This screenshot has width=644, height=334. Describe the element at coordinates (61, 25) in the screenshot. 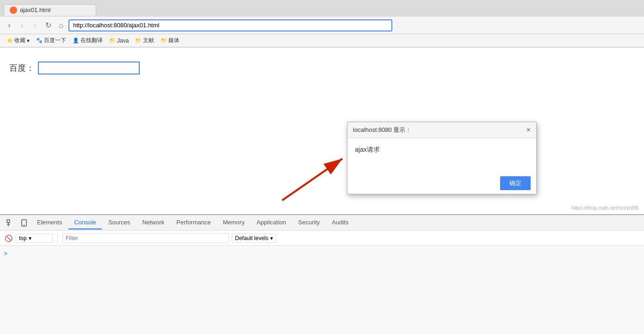

I see `nav-home-btn: ⌂` at that location.